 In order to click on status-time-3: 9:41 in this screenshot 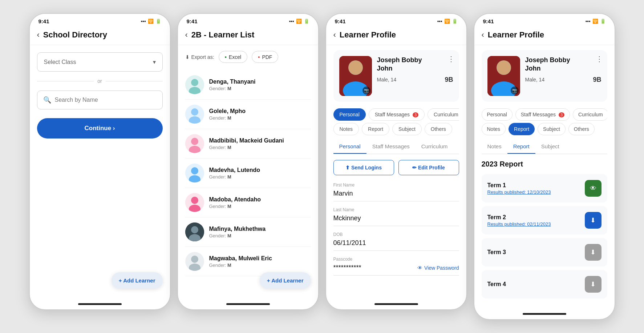, I will do `click(340, 21)`.